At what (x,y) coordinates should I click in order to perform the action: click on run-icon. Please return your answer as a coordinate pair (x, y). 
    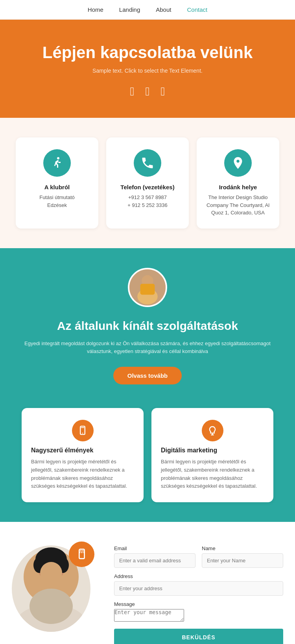
    Looking at the image, I should click on (57, 163).